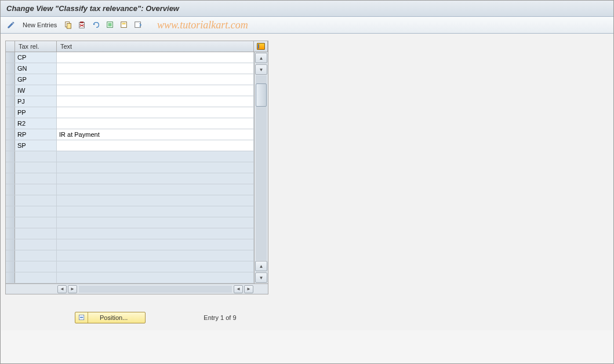 The height and width of the screenshot is (364, 614). What do you see at coordinates (130, 124) in the screenshot?
I see `table-row: R2` at bounding box center [130, 124].